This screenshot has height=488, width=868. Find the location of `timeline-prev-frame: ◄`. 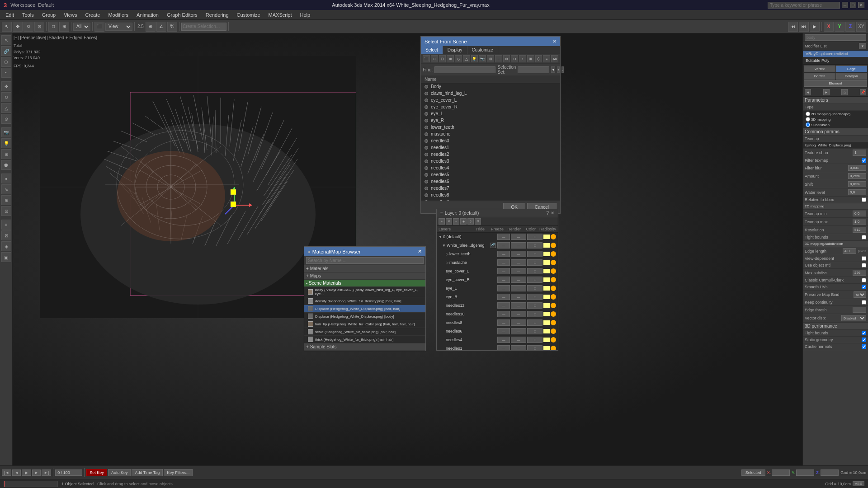

timeline-prev-frame: ◄ is located at coordinates (16, 473).